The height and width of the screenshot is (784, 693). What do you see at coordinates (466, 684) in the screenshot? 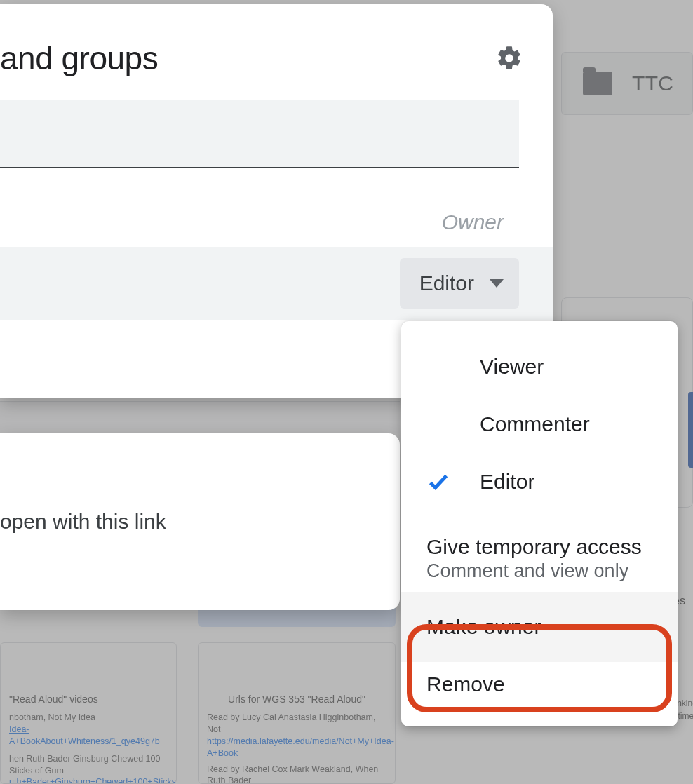
I see `menu-label: Remove` at bounding box center [466, 684].